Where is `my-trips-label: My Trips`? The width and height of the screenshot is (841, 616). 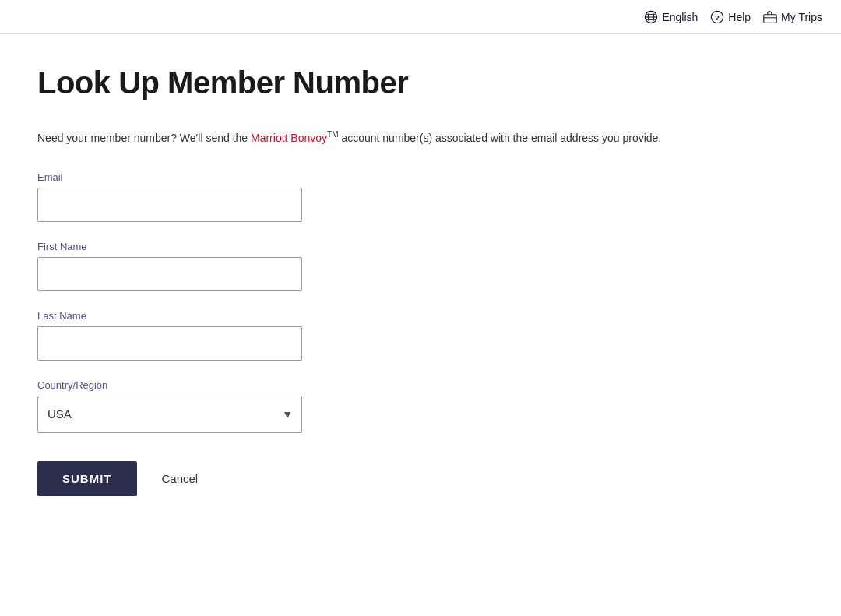 my-trips-label: My Trips is located at coordinates (802, 17).